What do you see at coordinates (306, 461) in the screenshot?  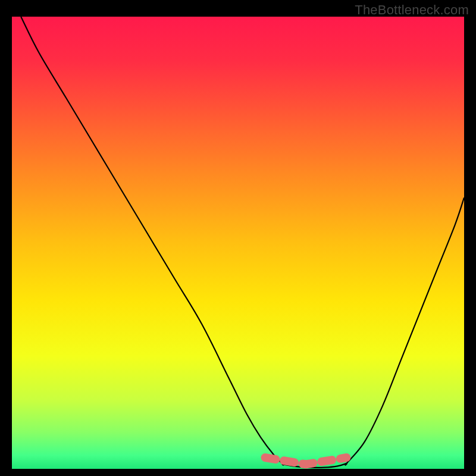 I see `trough-highlight` at bounding box center [306, 461].